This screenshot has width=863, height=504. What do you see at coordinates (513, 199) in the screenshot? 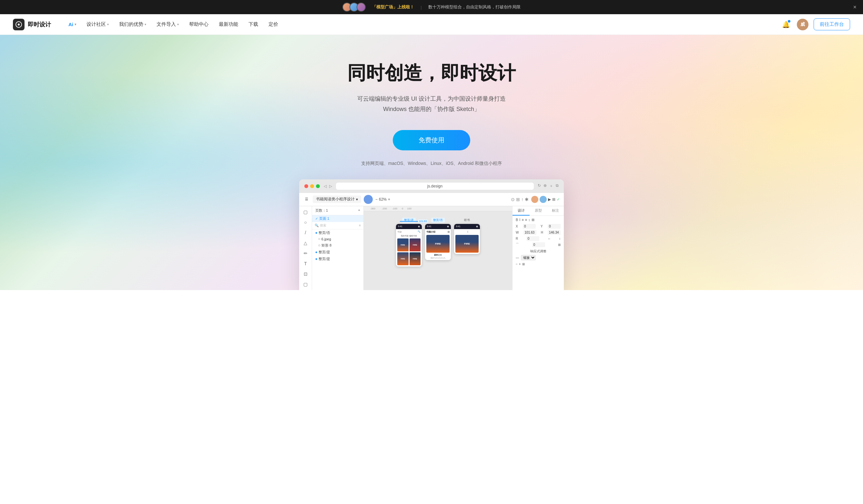
I see `tools-icon: ⊙` at bounding box center [513, 199].